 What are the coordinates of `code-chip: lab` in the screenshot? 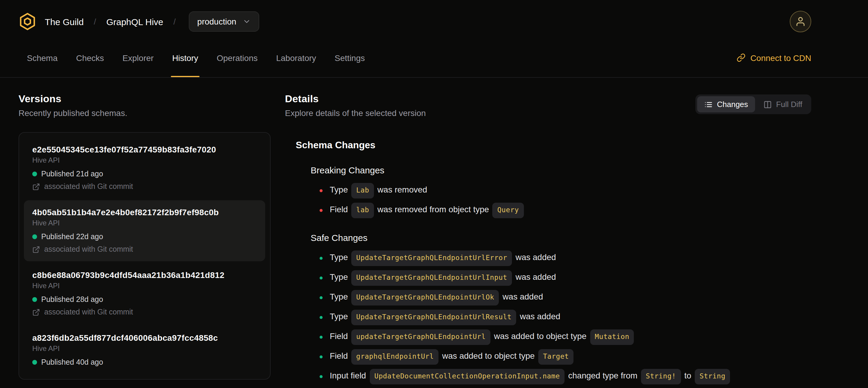 It's located at (363, 210).